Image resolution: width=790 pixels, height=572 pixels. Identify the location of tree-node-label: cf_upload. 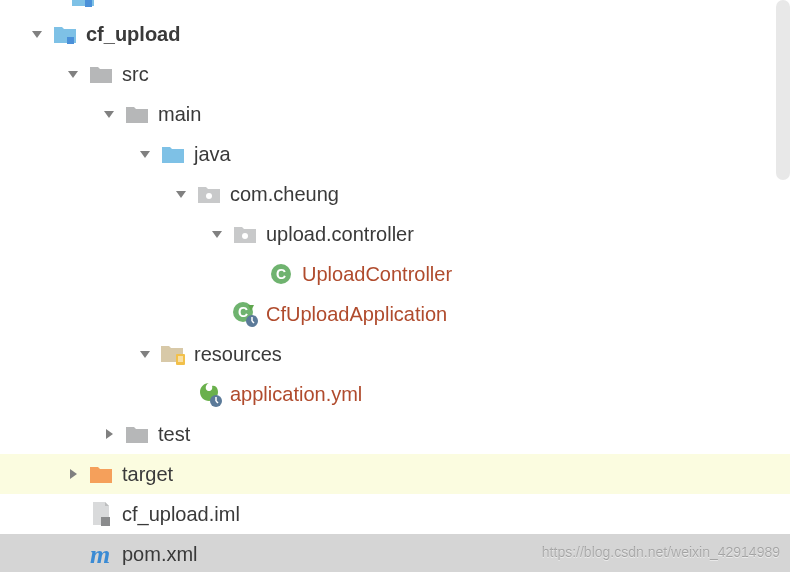
(133, 34).